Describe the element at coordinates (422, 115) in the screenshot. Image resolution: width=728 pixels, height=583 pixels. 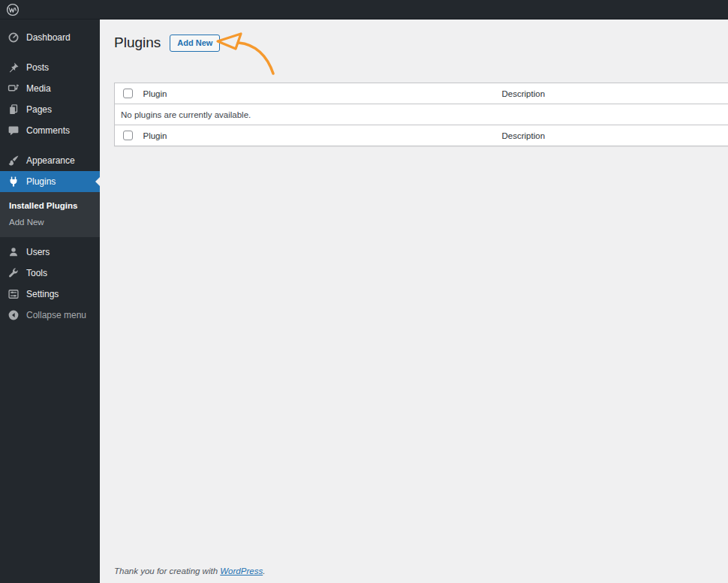
I see `empty-message: No plugins are currently available.` at that location.